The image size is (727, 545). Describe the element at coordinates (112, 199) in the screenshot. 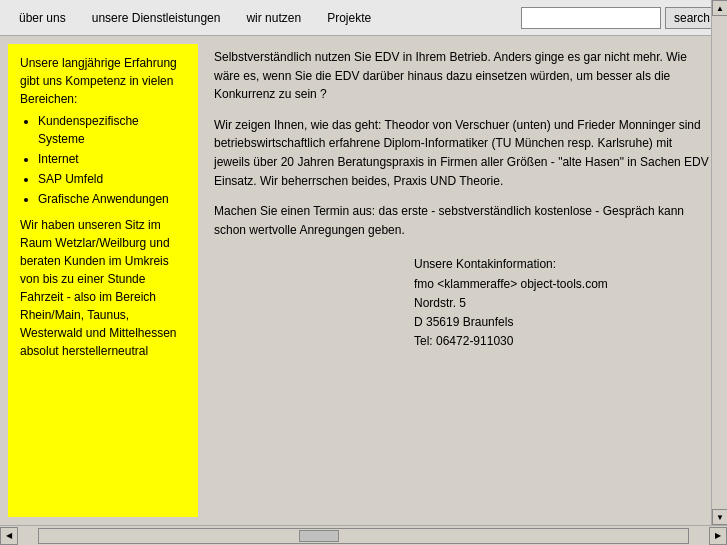

I see `list-item: Grafische Anwendungen` at that location.